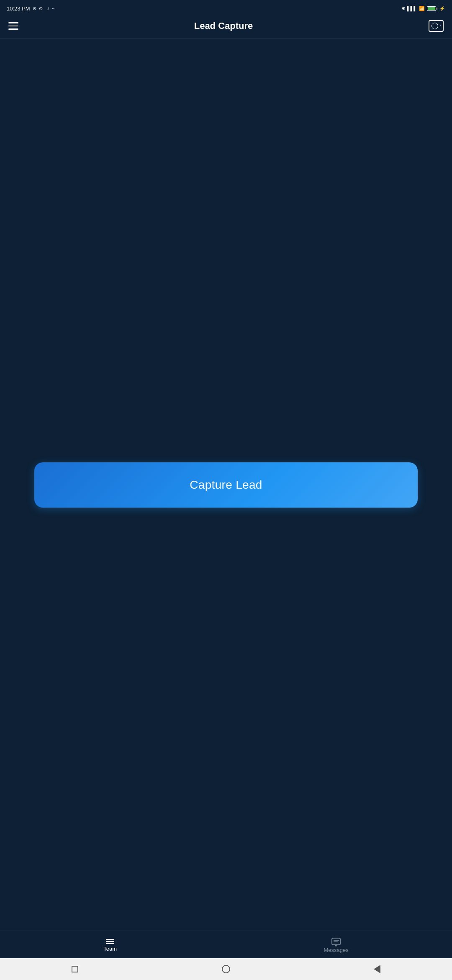  Describe the element at coordinates (110, 941) in the screenshot. I see `team-icon` at that location.